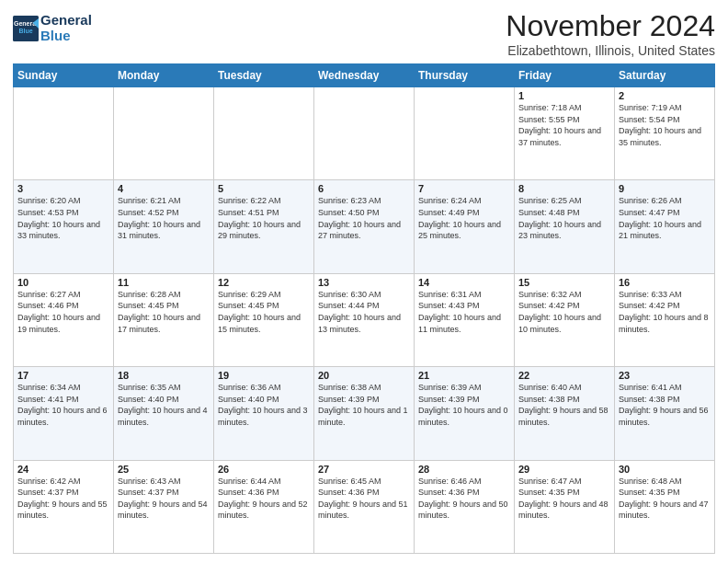 This screenshot has width=728, height=563. Describe the element at coordinates (665, 96) in the screenshot. I see `day-number: 2` at that location.